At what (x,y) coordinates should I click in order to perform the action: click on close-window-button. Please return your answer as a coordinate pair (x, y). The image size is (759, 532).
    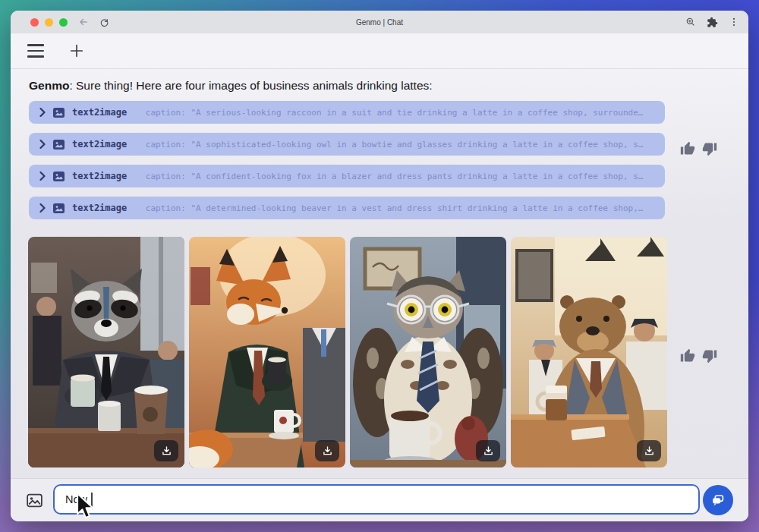
    Looking at the image, I should click on (35, 23).